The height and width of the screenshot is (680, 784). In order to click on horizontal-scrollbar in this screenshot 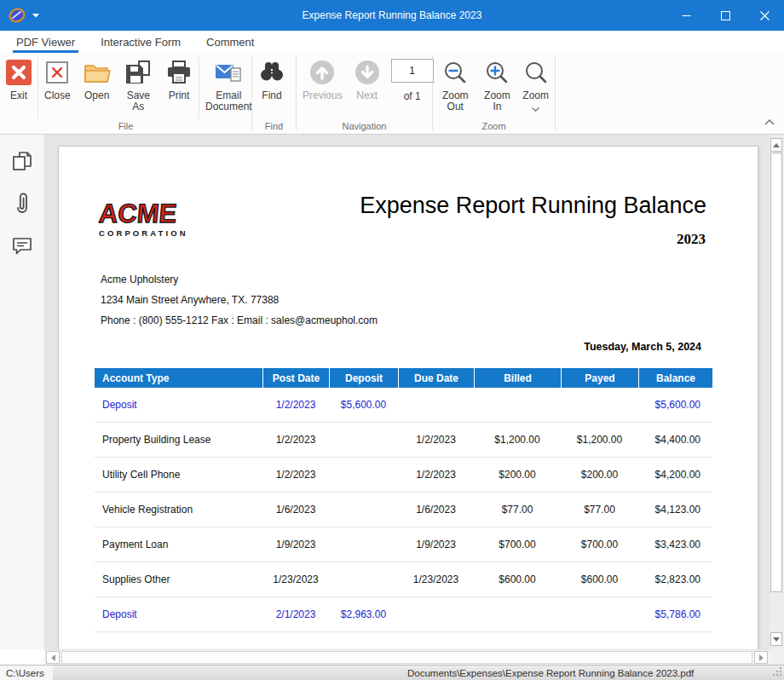, I will do `click(407, 658)`.